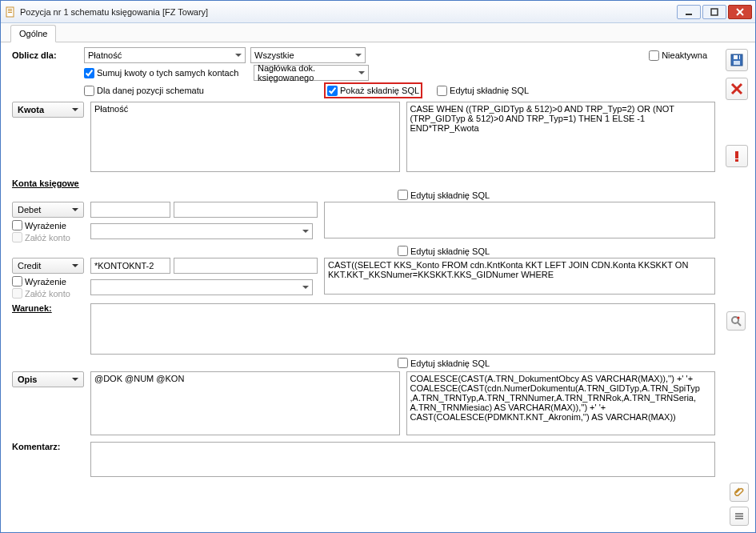 The width and height of the screenshot is (756, 533). I want to click on dla-checkbox: Dla danej pozycji schematu, so click(165, 91).